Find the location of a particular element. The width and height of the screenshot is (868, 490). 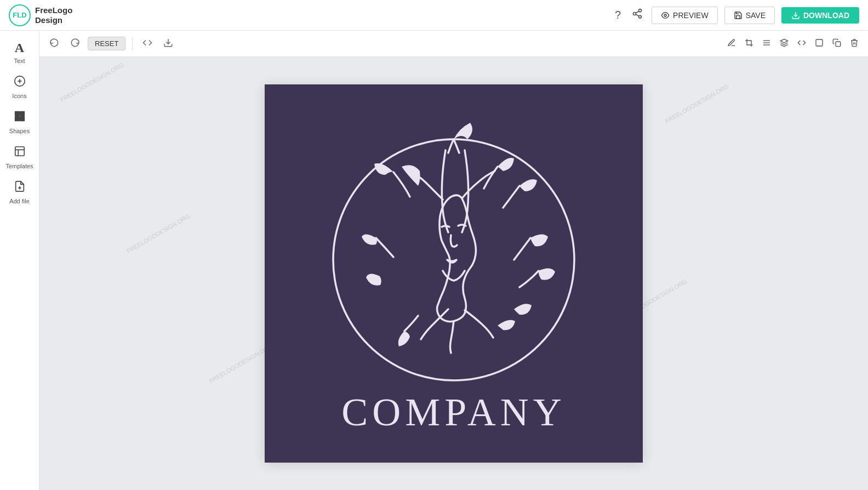

shapes-icon is located at coordinates (20, 118).